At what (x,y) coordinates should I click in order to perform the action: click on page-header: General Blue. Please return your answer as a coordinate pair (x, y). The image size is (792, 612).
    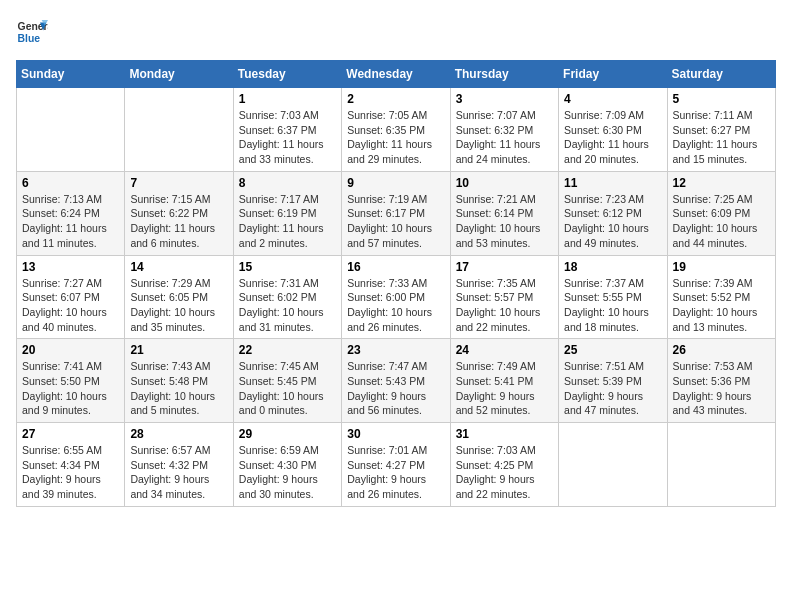
    Looking at the image, I should click on (396, 32).